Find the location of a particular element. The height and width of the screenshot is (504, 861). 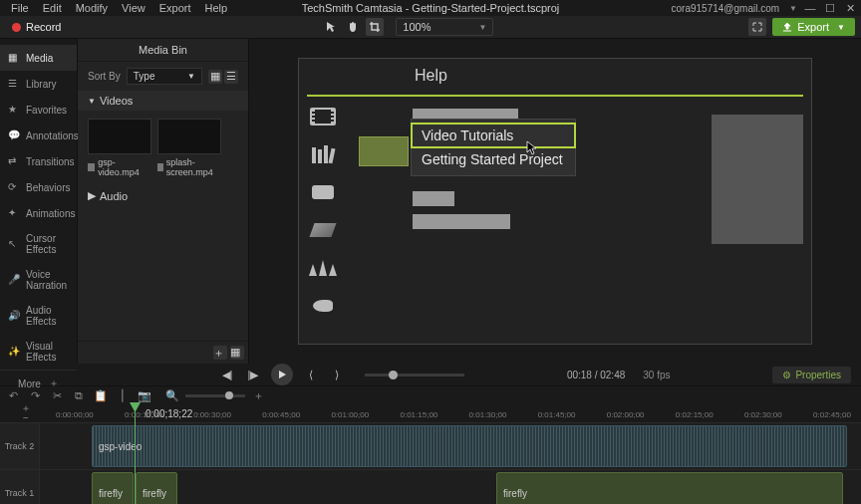

media-icon: ▦ is located at coordinates (14, 58).